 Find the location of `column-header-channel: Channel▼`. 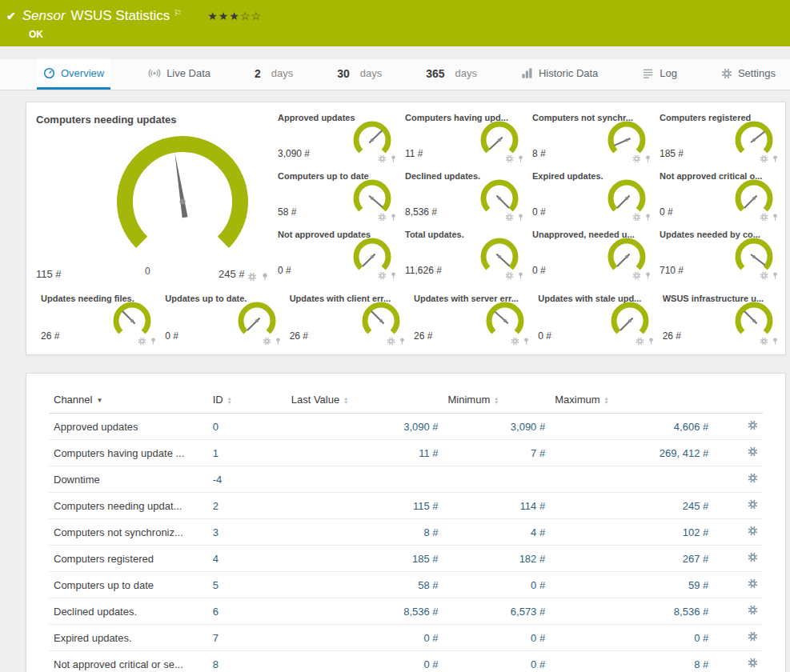

column-header-channel: Channel▼ is located at coordinates (128, 400).